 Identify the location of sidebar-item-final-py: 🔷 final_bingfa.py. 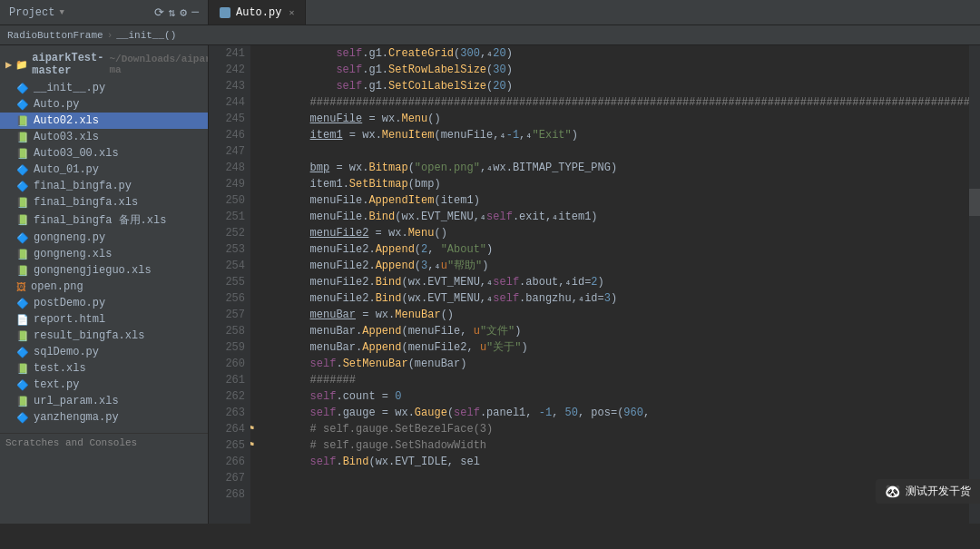
(103, 186).